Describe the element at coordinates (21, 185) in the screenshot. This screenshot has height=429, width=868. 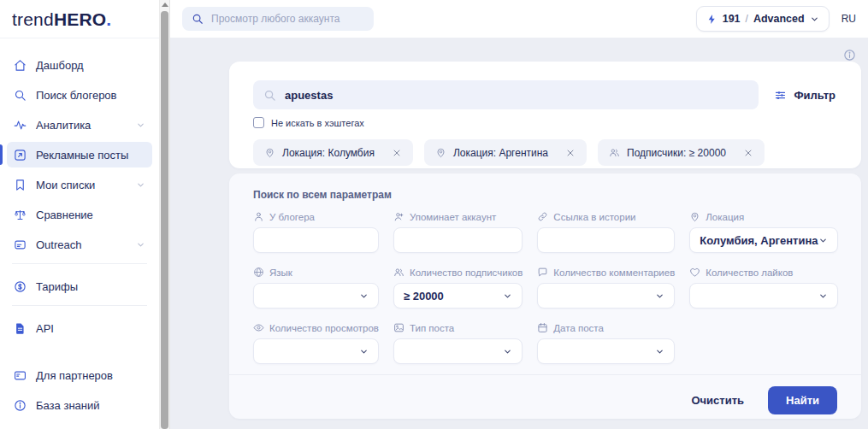
I see `bookmark-icon` at that location.